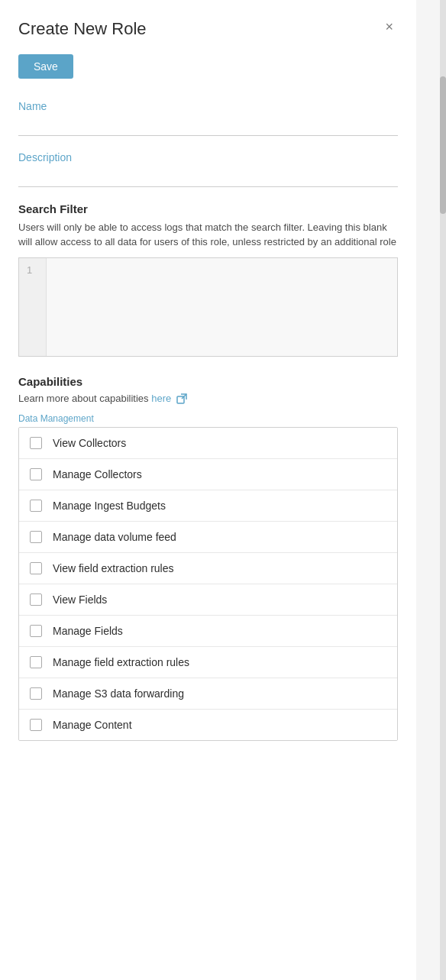  Describe the element at coordinates (208, 177) in the screenshot. I see `description-input` at that location.